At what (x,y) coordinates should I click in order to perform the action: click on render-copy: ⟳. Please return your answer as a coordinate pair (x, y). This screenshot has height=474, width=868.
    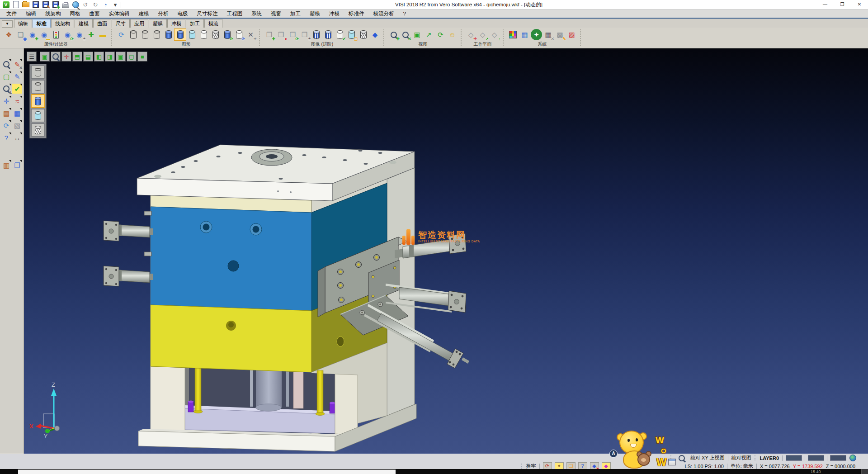
    Looking at the image, I should click on (239, 34).